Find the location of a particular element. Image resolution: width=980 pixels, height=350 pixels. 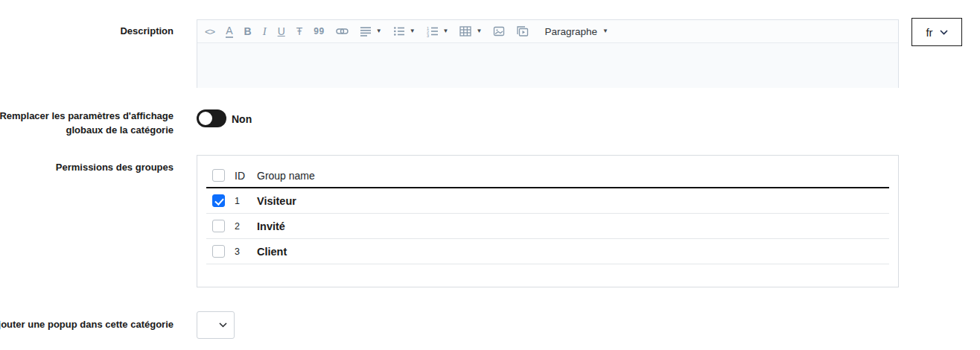

editor-toolbar: <> A B I U Ŧ 99 is located at coordinates (548, 31).